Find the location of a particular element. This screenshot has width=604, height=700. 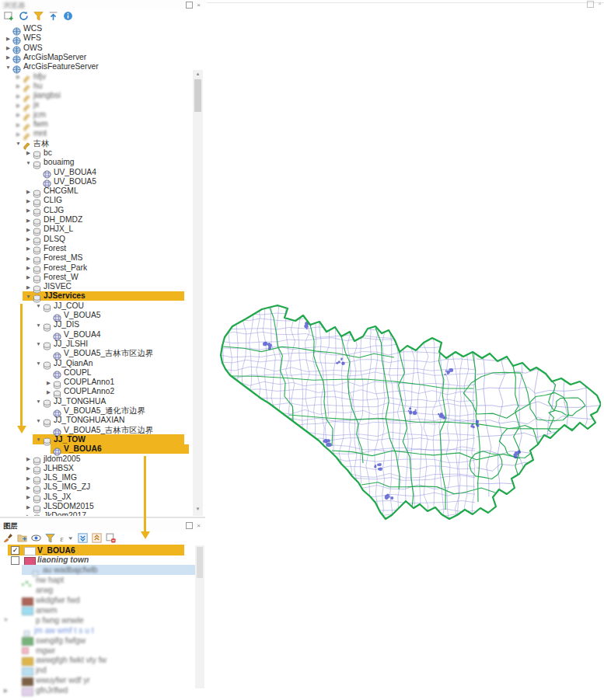

layer-item-wkdgfwr-fwd: wkdgfwr fwd is located at coordinates (97, 601).